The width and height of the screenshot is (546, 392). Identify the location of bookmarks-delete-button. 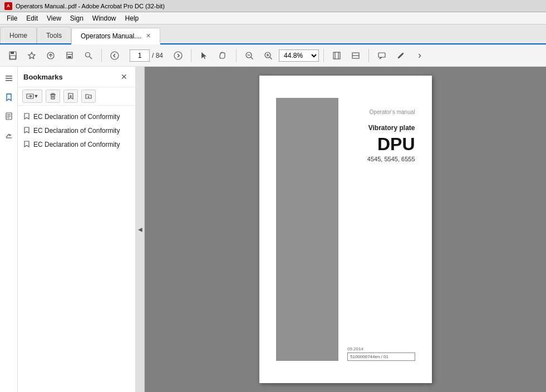
(53, 96).